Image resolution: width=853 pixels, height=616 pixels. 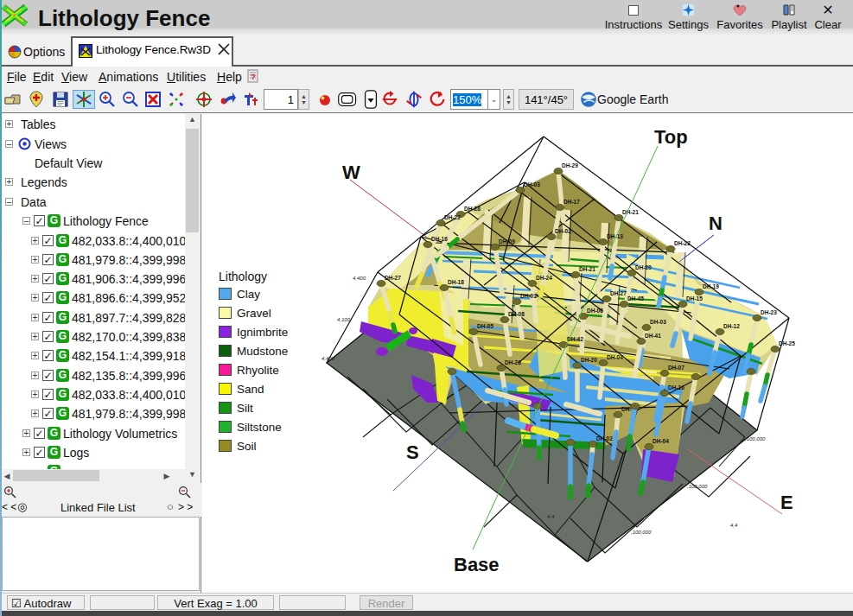 What do you see at coordinates (486, 327) in the screenshot?
I see `svg-text: DH-05` at bounding box center [486, 327].